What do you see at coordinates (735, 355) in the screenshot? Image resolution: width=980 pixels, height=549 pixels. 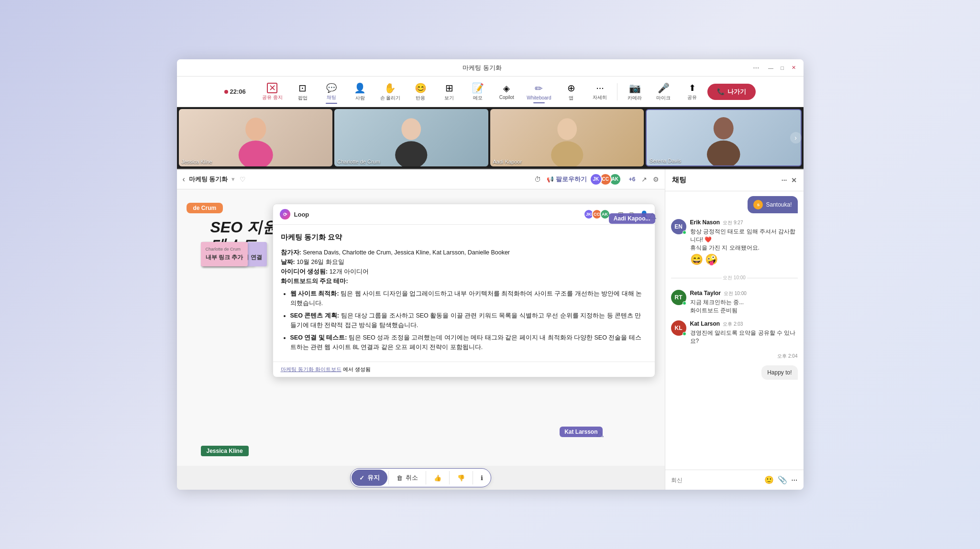 I see `self-time: 오후 2:04` at bounding box center [735, 355].